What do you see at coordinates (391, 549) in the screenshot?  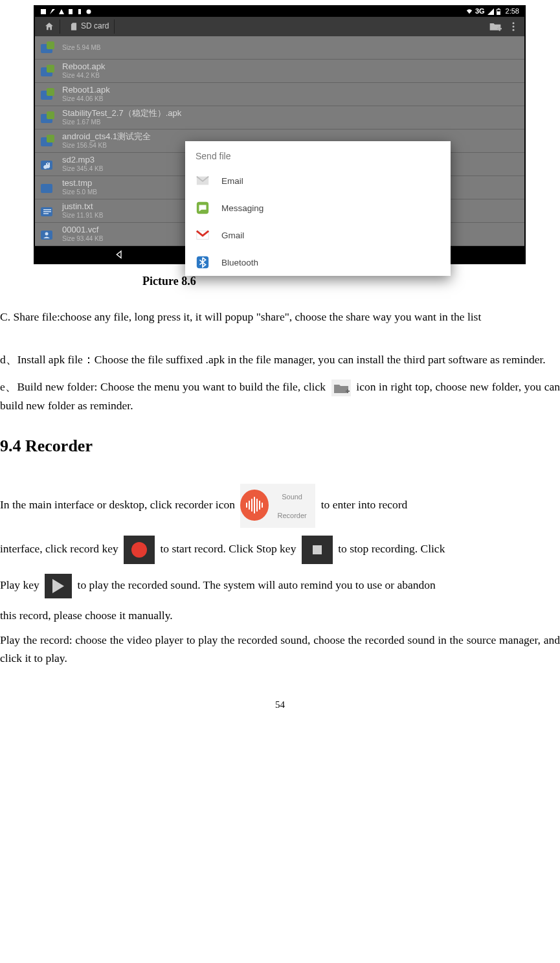 I see `text: to stop recording. Click` at bounding box center [391, 549].